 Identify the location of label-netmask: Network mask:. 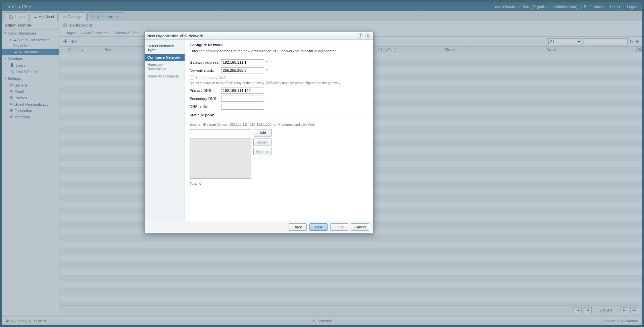
(205, 70).